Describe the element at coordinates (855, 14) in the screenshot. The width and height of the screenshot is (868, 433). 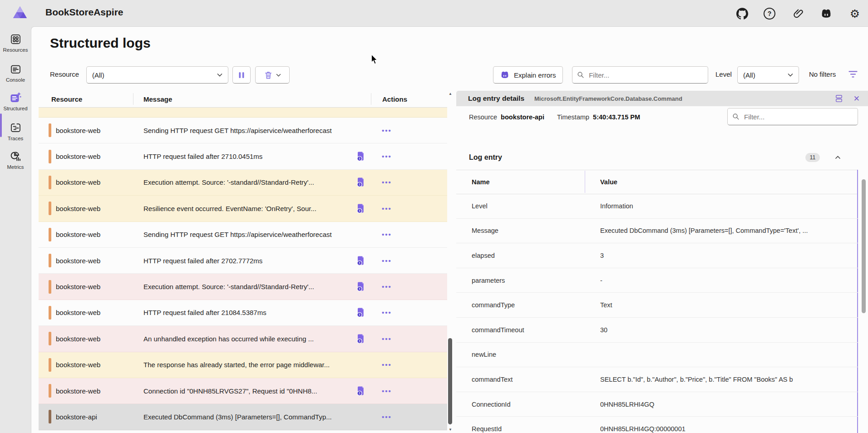
I see `settings-icon: ⚙` at that location.